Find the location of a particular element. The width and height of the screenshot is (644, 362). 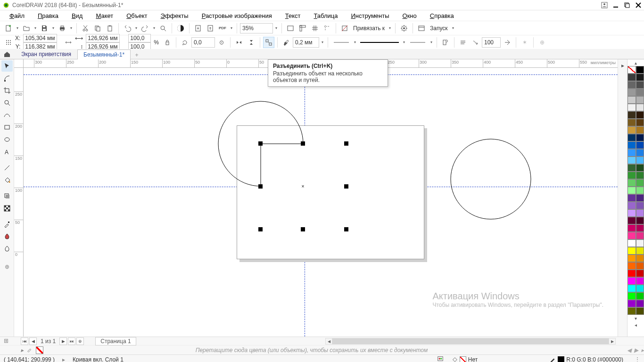

wrap-text-button is located at coordinates (446, 42).